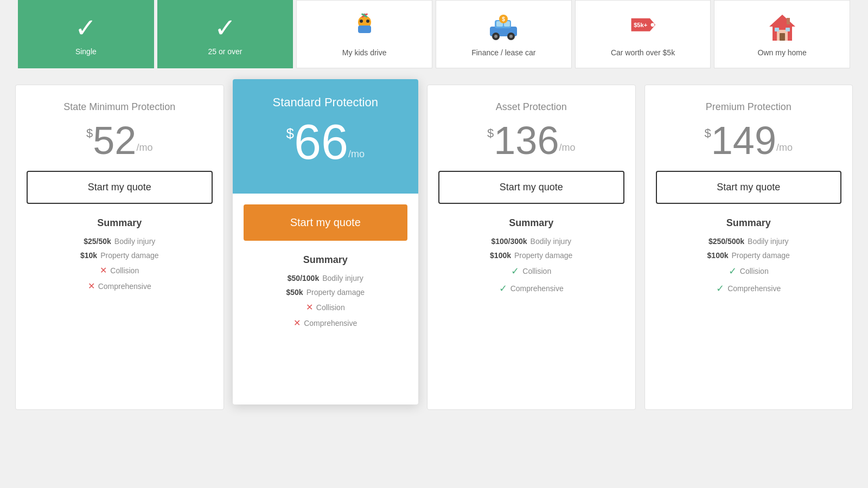 This screenshot has height=488, width=868. I want to click on plan-state-minimum-dollar: $, so click(90, 133).